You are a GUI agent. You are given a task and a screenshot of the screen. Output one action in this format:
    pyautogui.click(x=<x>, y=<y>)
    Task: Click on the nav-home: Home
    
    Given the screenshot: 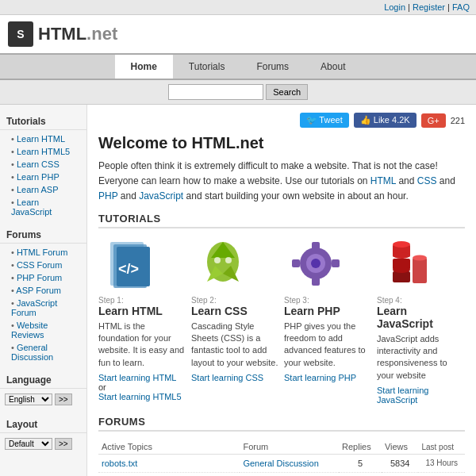 What is the action you would take?
    pyautogui.click(x=144, y=67)
    